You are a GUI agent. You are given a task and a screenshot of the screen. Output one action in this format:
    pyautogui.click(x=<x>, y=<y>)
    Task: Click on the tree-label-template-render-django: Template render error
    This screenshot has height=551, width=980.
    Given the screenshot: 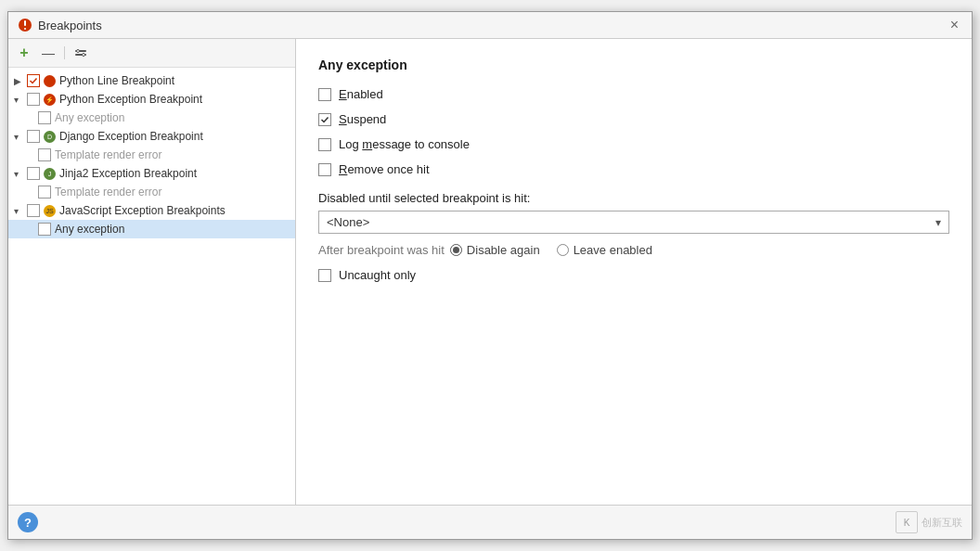 What is the action you would take?
    pyautogui.click(x=108, y=155)
    